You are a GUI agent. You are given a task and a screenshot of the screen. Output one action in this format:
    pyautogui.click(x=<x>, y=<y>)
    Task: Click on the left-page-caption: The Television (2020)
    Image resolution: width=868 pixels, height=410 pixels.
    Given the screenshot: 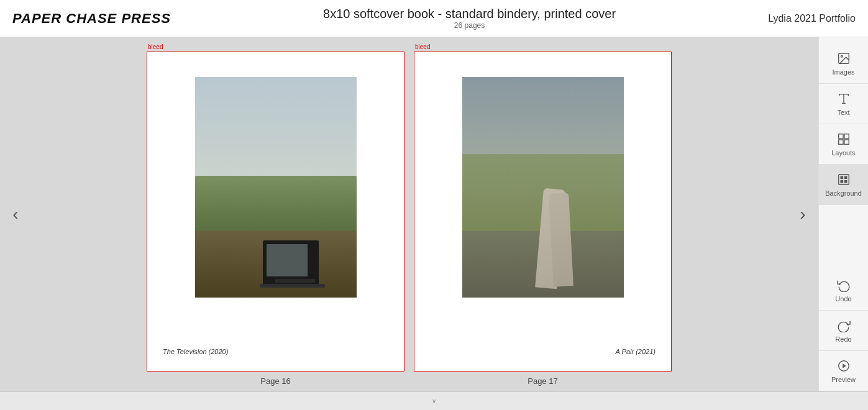 What is the action you would take?
    pyautogui.click(x=195, y=352)
    